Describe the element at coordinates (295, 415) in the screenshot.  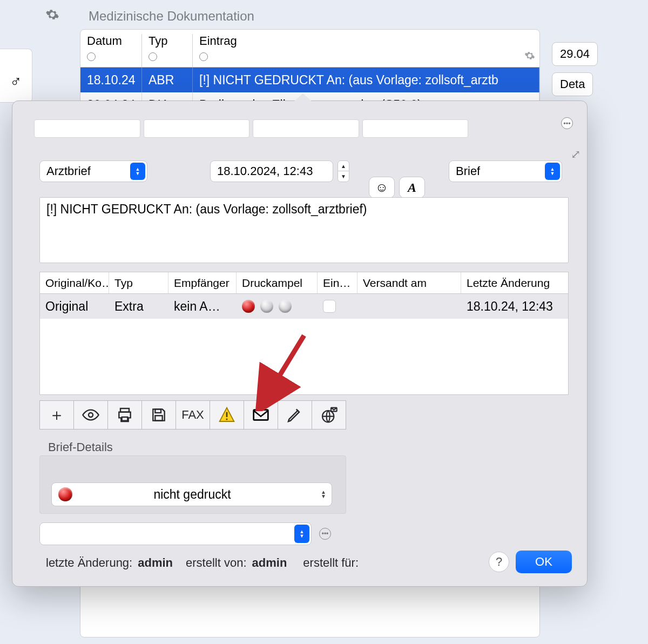
I see `edit-button` at that location.